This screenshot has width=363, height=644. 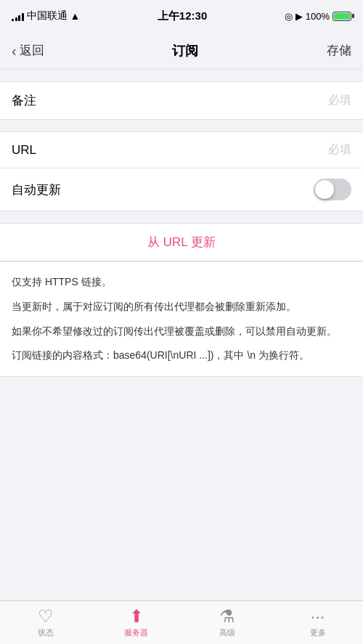 What do you see at coordinates (182, 189) in the screenshot?
I see `auto-update-row: 自动更新` at bounding box center [182, 189].